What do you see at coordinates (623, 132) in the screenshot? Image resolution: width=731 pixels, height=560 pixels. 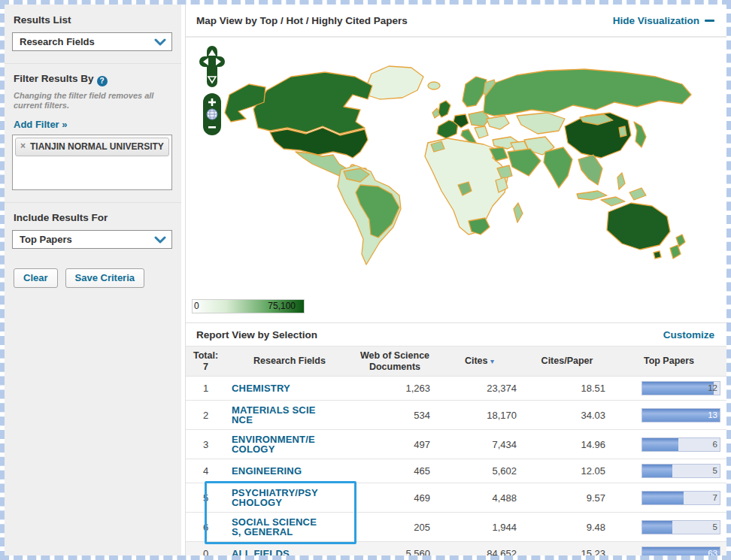 I see `map-region-korea` at bounding box center [623, 132].